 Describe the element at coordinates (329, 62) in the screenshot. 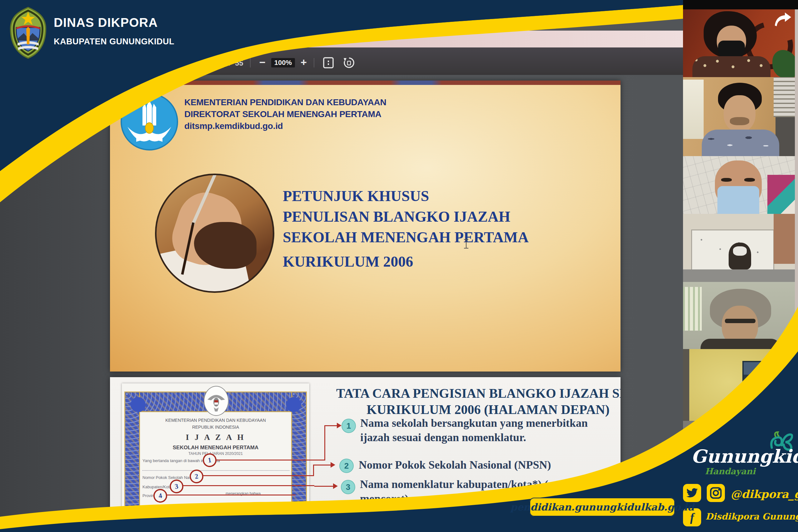

I see `fit-page-icon` at that location.